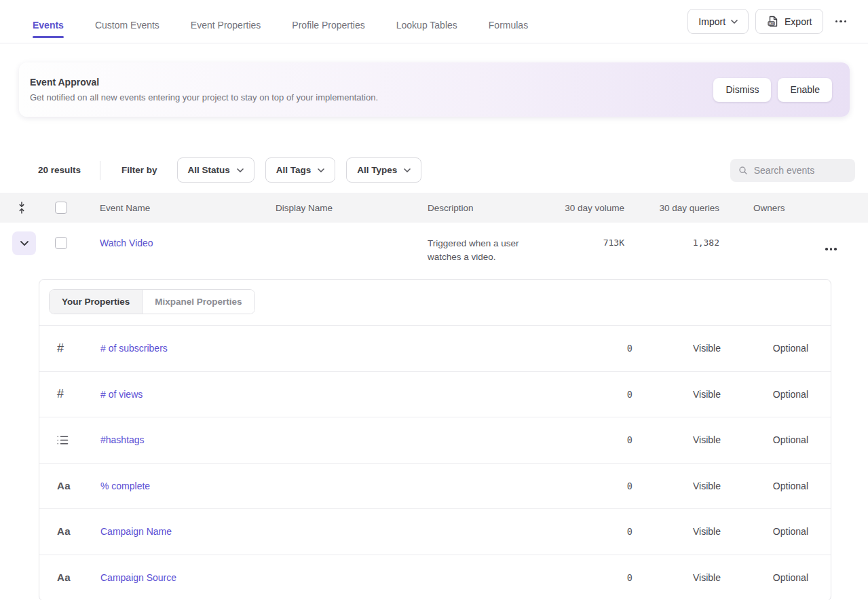 The image size is (868, 600). What do you see at coordinates (427, 25) in the screenshot?
I see `tab-lookup-tables-label: Lookup Tables` at bounding box center [427, 25].